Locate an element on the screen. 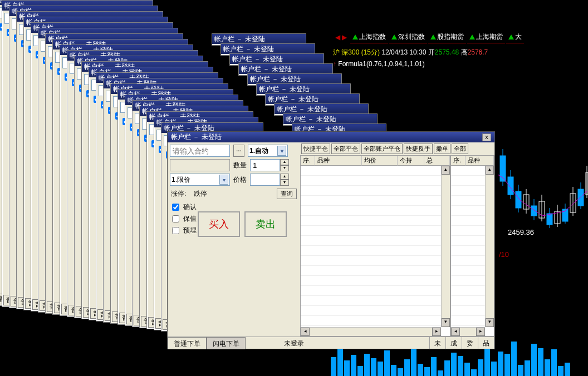 Image resolution: width=588 pixels, height=376 pixels. status-not-logged-in: 未登录 is located at coordinates (355, 343).